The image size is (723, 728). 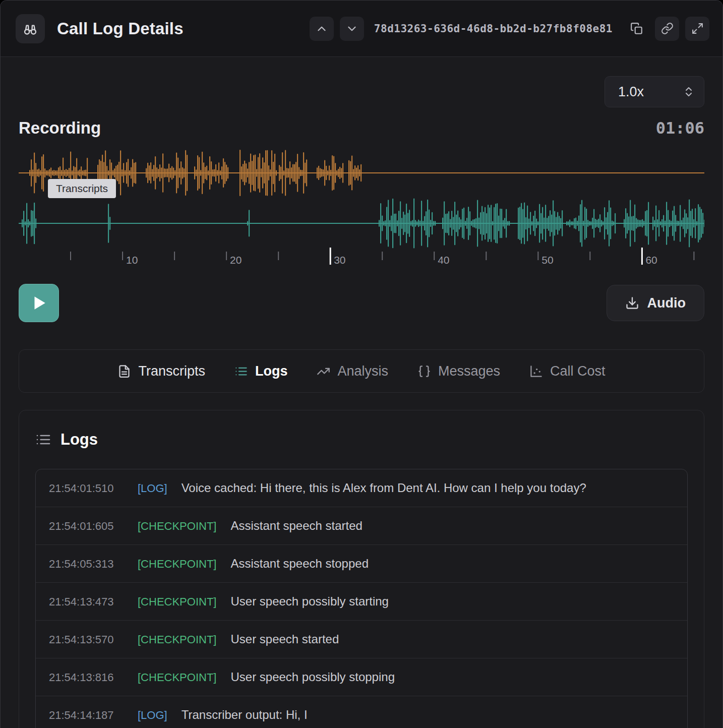 I want to click on svg-text: 50, so click(x=548, y=260).